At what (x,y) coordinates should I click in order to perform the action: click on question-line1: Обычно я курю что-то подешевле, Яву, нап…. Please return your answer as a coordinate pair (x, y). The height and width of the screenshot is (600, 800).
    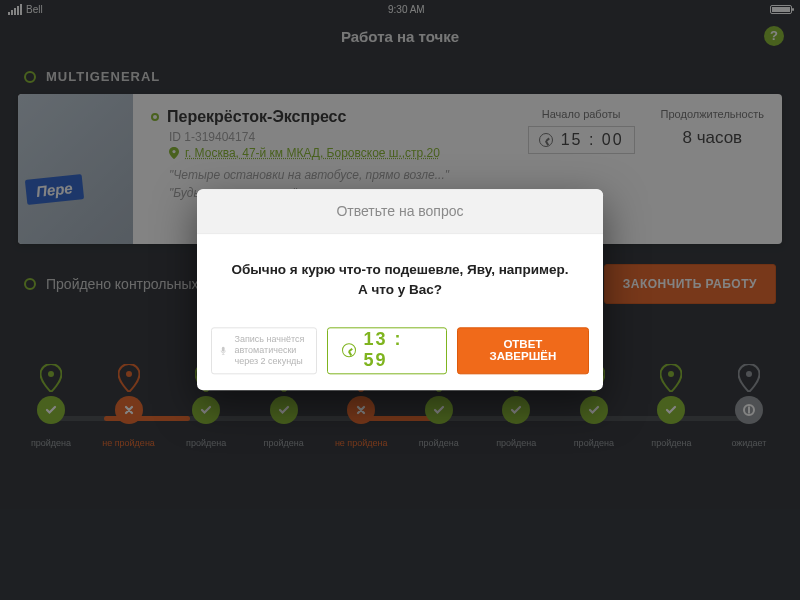
    Looking at the image, I should click on (400, 270).